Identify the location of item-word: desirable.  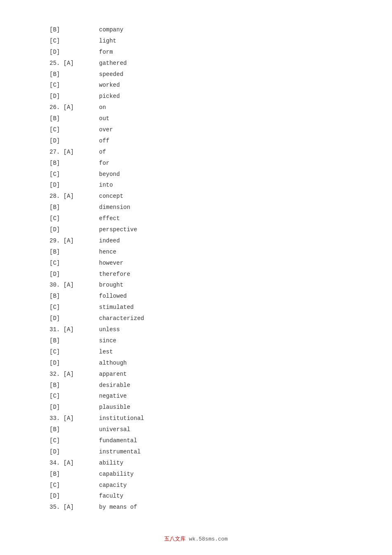
(115, 386).